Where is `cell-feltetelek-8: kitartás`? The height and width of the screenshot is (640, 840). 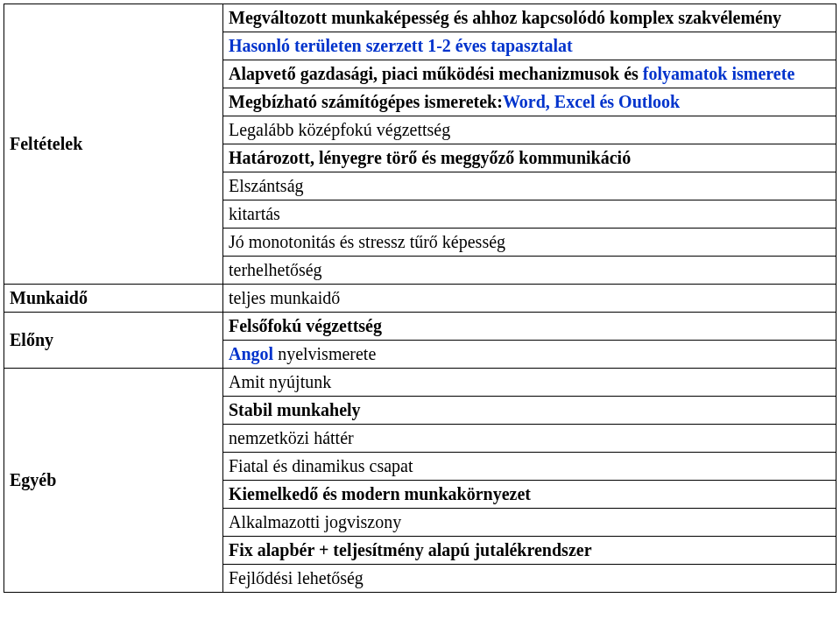
cell-feltetelek-8: kitartás is located at coordinates (530, 215).